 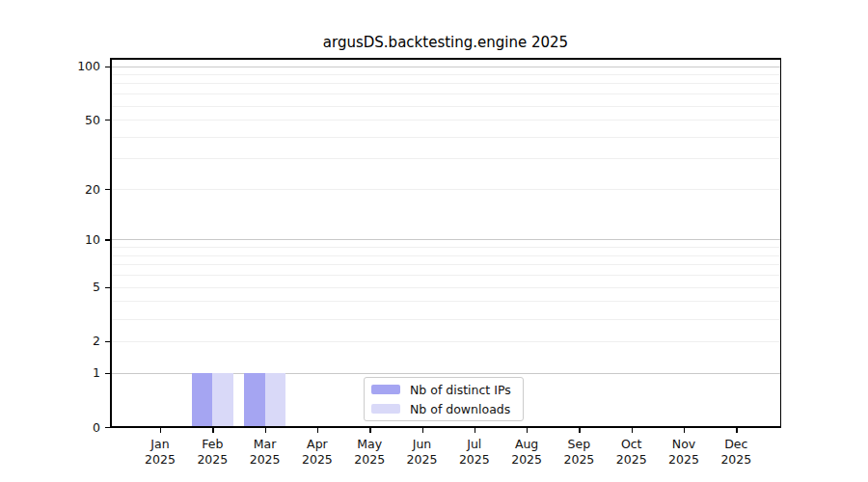 What do you see at coordinates (203, 400) in the screenshot?
I see `bar-feb-distinct-ips` at bounding box center [203, 400].